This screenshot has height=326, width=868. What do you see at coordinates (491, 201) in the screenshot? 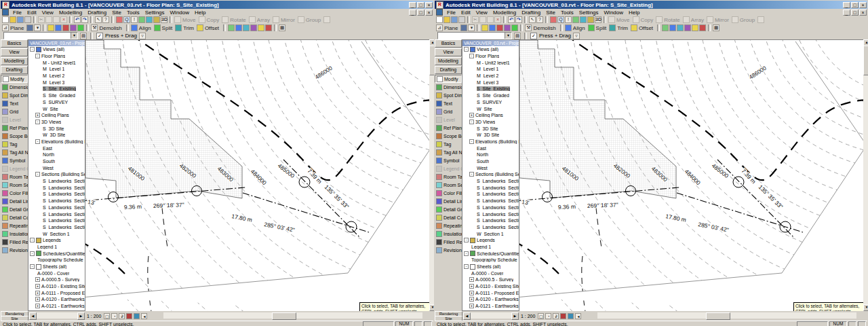
I see `tree-item-s-landworks-section-4: S_Landworks_Section 4` at bounding box center [491, 201].